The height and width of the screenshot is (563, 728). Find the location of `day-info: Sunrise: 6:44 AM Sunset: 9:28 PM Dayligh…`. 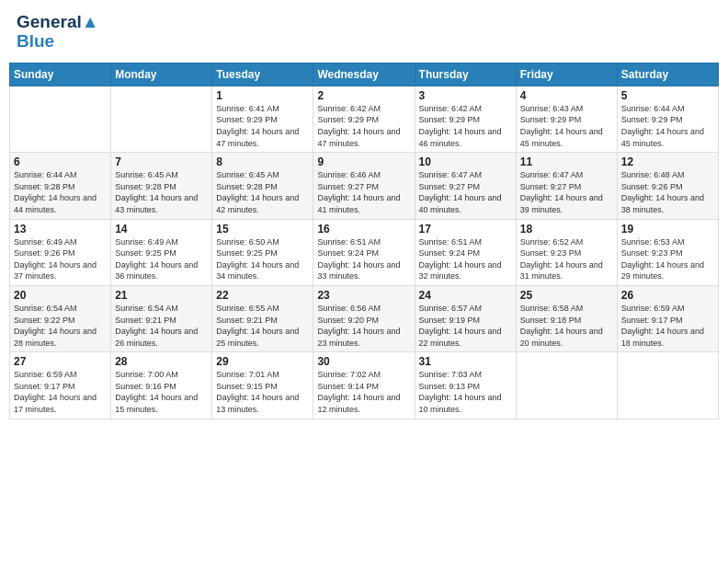

day-info: Sunrise: 6:44 AM Sunset: 9:28 PM Dayligh… is located at coordinates (61, 192).